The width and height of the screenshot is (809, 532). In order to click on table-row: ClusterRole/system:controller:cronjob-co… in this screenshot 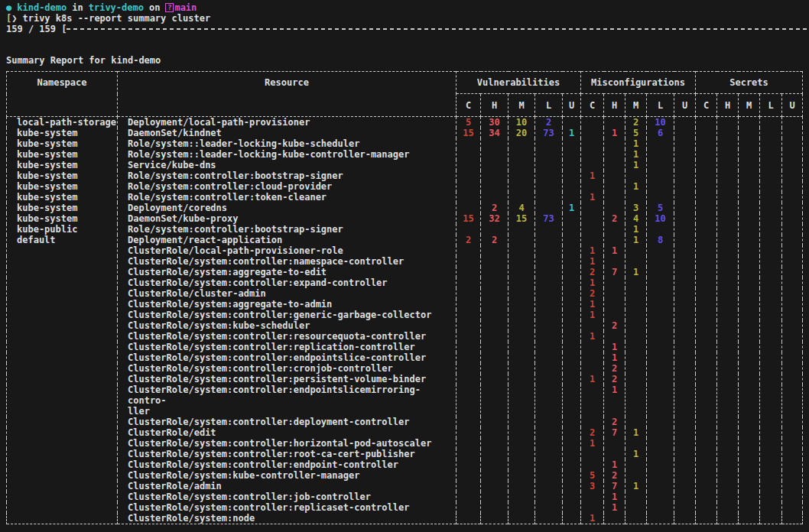, I will do `click(405, 368)`.